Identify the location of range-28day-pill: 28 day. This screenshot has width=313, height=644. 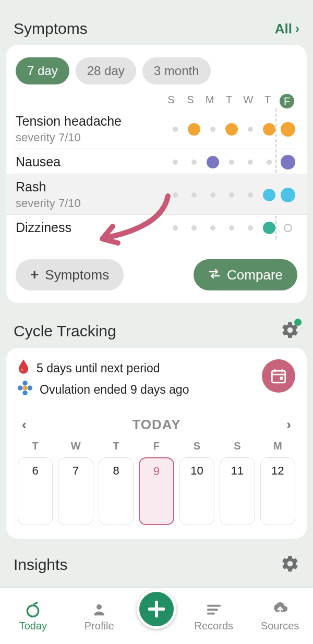
(106, 71).